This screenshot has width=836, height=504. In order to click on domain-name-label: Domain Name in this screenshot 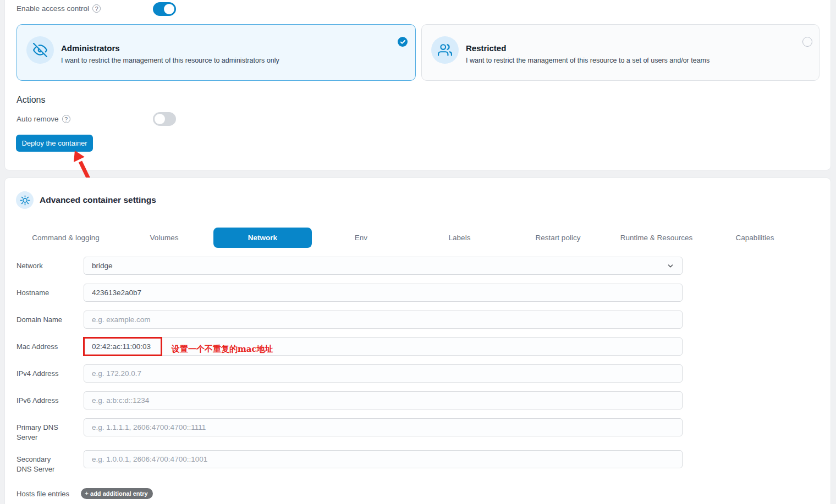, I will do `click(47, 320)`.